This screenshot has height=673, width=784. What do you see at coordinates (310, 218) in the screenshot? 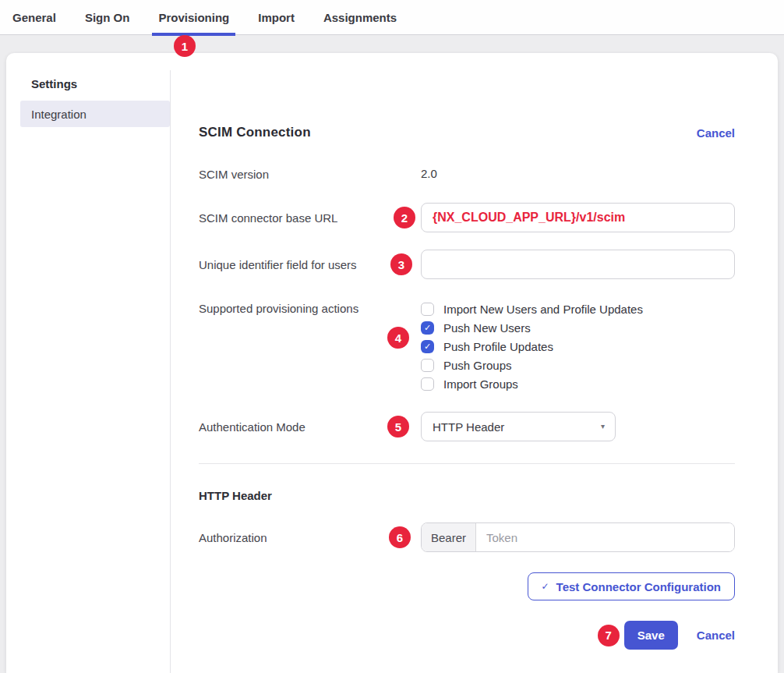
I see `base-url-label: SCIM connector base URL` at bounding box center [310, 218].